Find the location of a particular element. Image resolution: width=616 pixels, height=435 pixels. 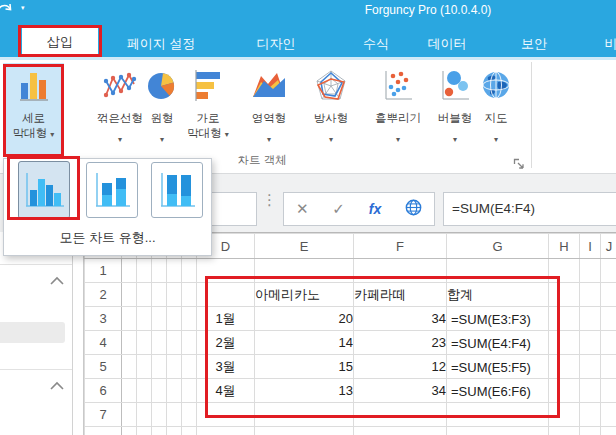

formula-bar-grip-icon: ⋮ is located at coordinates (270, 200).